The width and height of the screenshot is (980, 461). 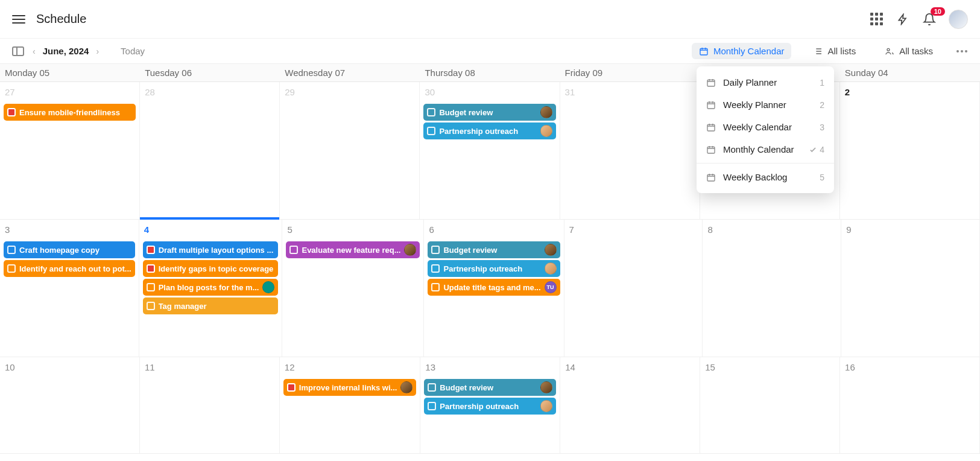 What do you see at coordinates (817, 150) in the screenshot?
I see `dropdown-item-shortcut: 4` at bounding box center [817, 150].